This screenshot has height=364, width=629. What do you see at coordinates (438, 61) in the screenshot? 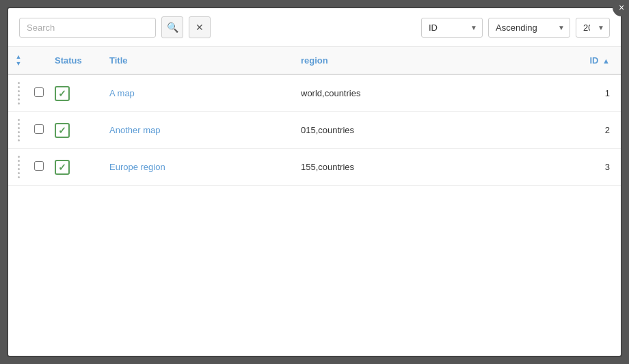
I see `th-region: region` at bounding box center [438, 61].